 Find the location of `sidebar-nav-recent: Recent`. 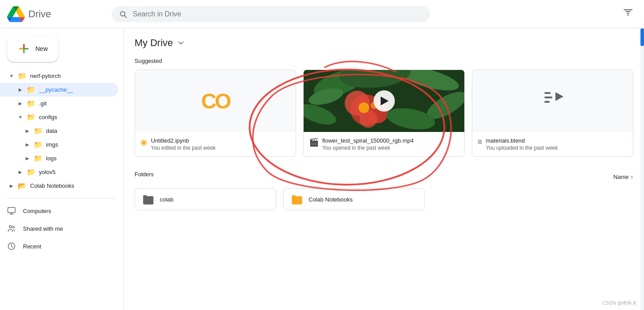

sidebar-nav-recent: Recent is located at coordinates (59, 246).